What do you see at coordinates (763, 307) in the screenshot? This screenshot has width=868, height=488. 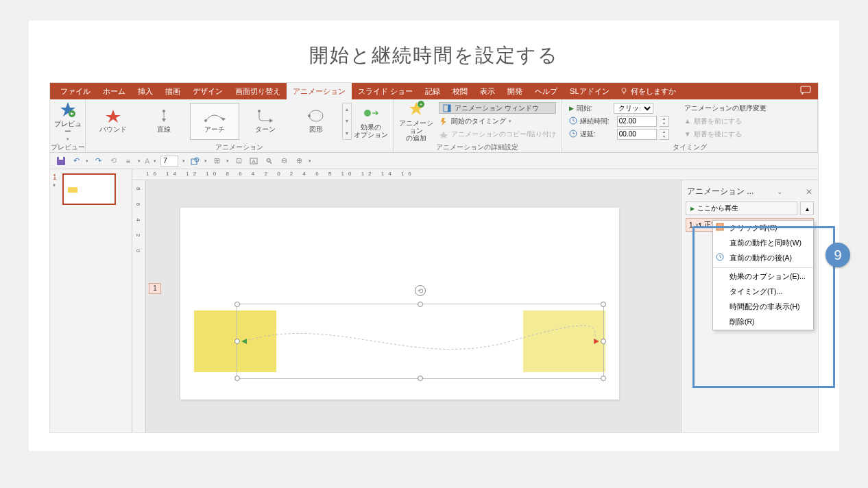 I see `menu-hide-timeline: 時間配分の非表示(H)` at bounding box center [763, 307].